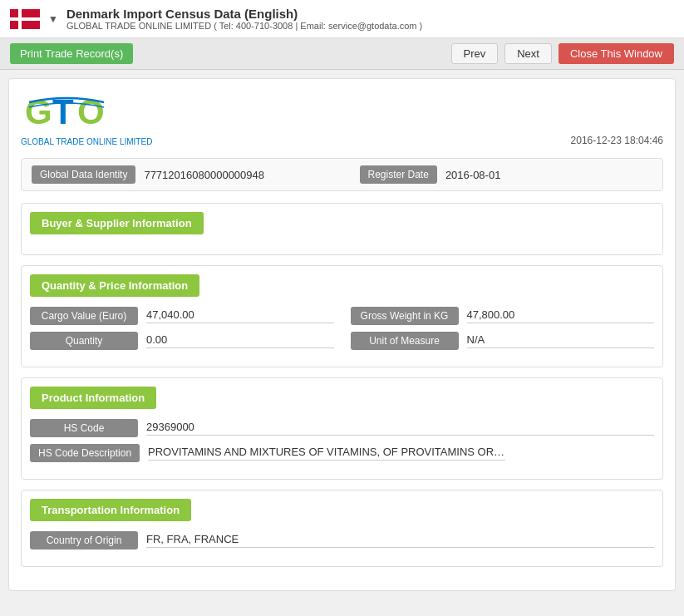 This screenshot has width=684, height=616. I want to click on identity-row: Global Data Identity 7771201608000000094…, so click(342, 175).